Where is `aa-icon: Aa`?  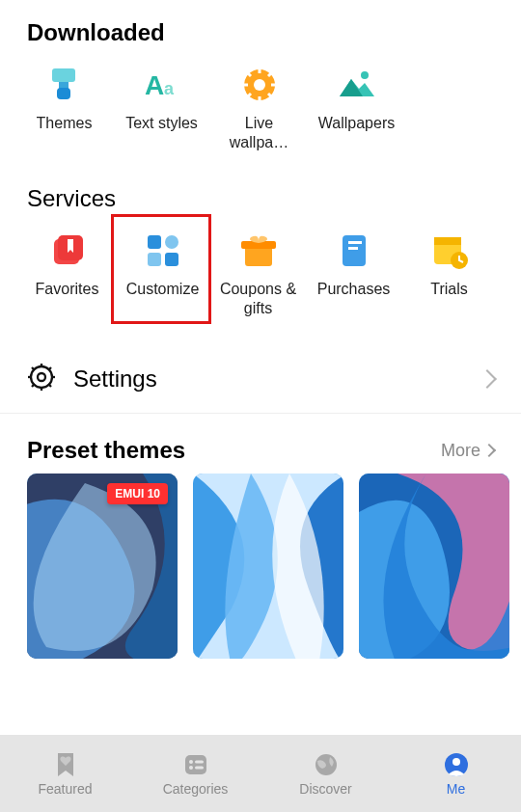
aa-icon: Aa is located at coordinates (162, 85).